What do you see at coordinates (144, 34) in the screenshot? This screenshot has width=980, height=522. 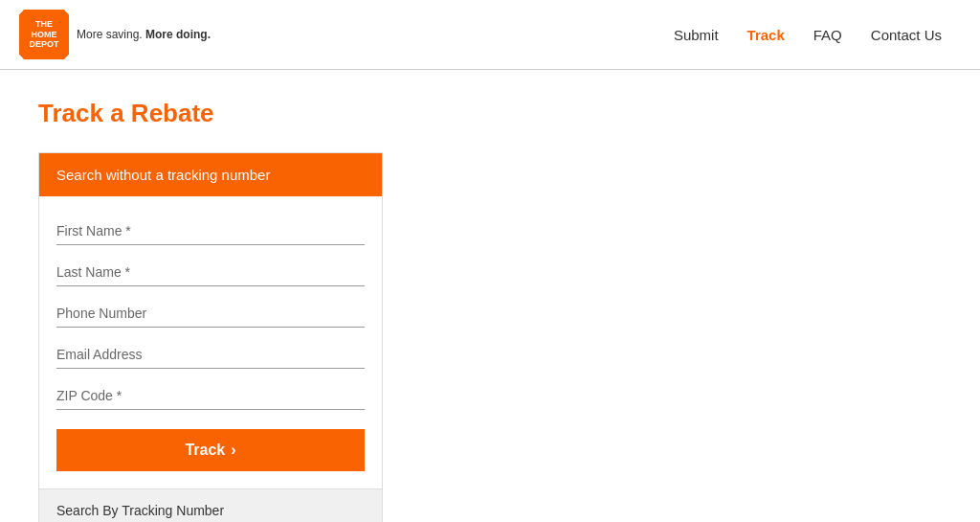 I see `tagline: More saving. More doing.` at bounding box center [144, 34].